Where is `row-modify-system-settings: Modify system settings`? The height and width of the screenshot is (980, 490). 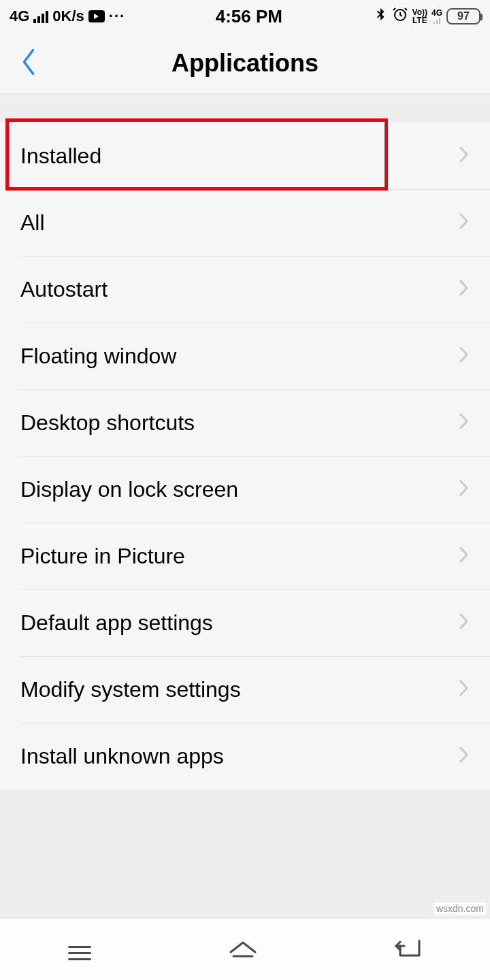 row-modify-system-settings: Modify system settings is located at coordinates (245, 689).